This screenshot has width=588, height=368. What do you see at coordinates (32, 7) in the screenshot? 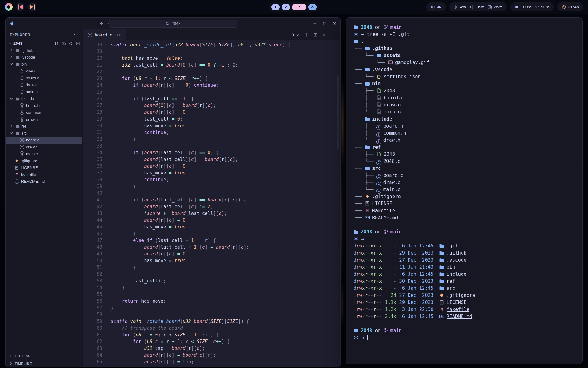
I see `media-next-button` at bounding box center [32, 7].